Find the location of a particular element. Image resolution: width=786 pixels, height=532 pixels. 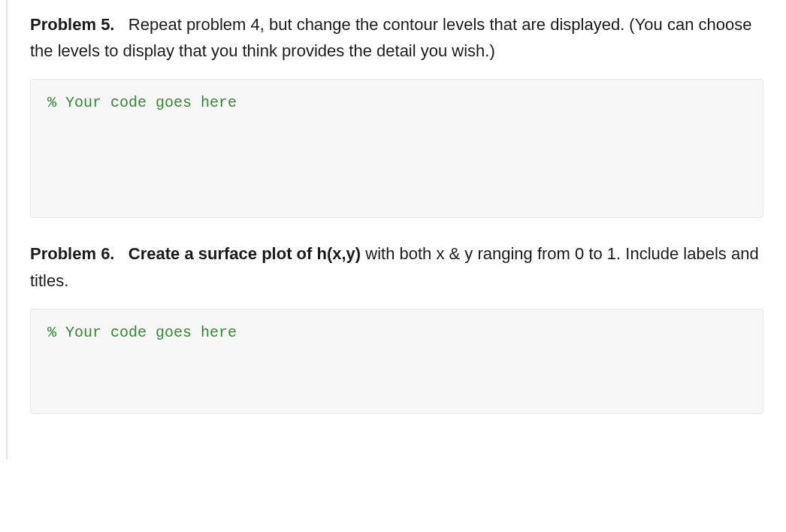

problem-6-title: Create a surface plot of h(x,y) is located at coordinates (245, 254).